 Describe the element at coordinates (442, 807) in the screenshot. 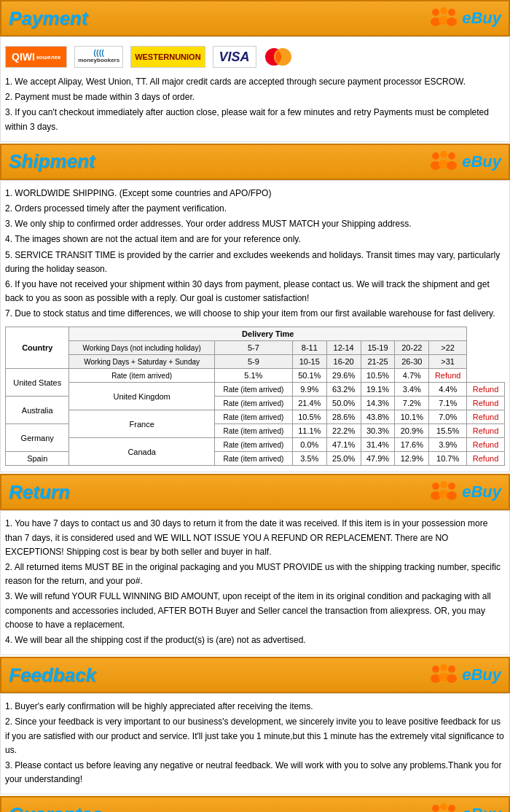

I see `people-icon-guarantee` at that location.